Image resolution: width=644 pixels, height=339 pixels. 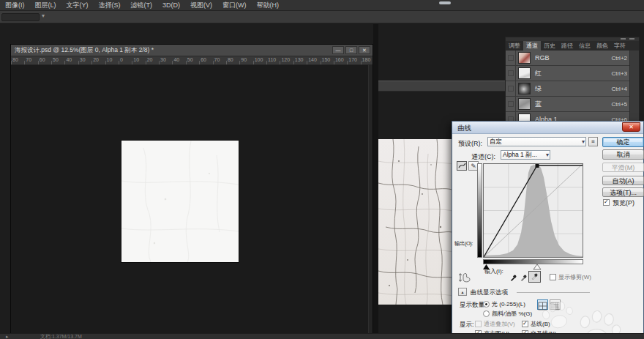 What do you see at coordinates (201, 6) in the screenshot?
I see `menu-item-6: 视图(V)` at bounding box center [201, 6].